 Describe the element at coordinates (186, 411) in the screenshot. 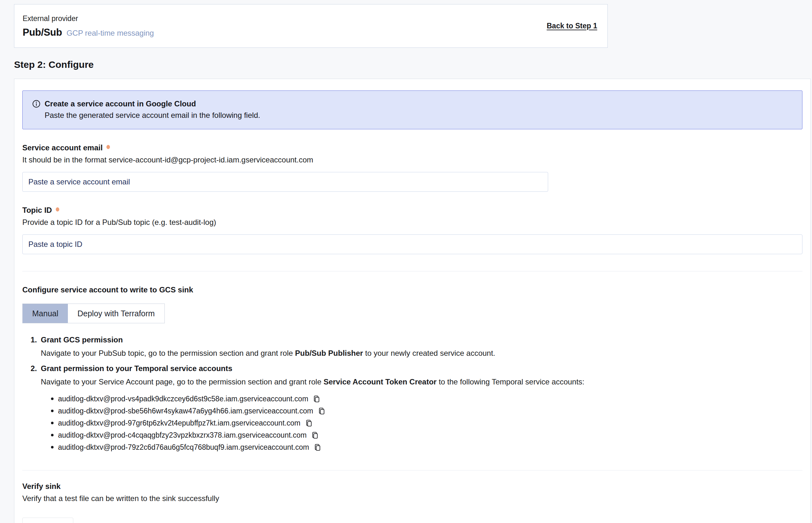

I see `service-account-email: auditlog-dktxv@prod-sbe56h6wr4sykaw47a6y…` at that location.